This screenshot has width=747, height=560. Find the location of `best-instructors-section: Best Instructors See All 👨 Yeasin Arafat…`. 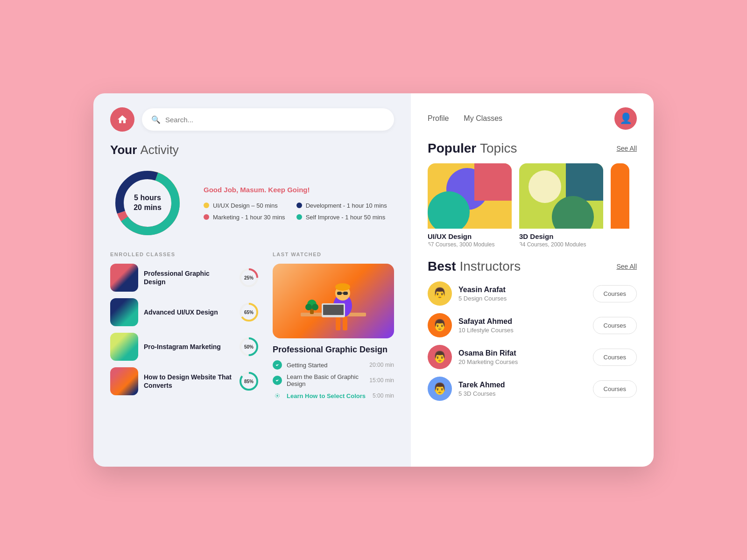

best-instructors-section: Best Instructors See All 👨 Yeasin Arafat… is located at coordinates (532, 330).